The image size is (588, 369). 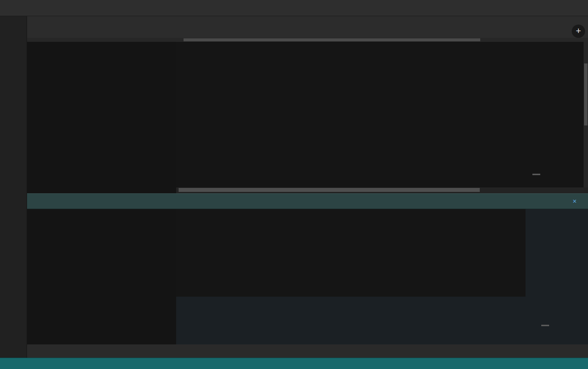 What do you see at coordinates (575, 201) in the screenshot?
I see `close-icon: ×` at bounding box center [575, 201].